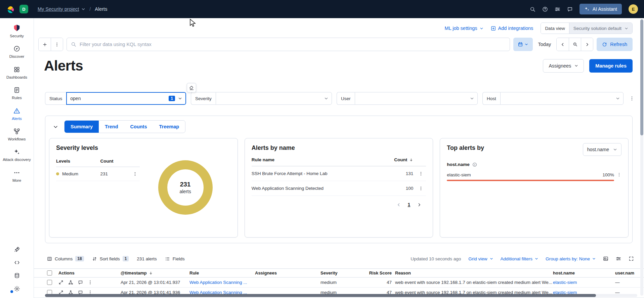 Image resolution: width=644 pixels, height=298 pixels. What do you see at coordinates (512, 28) in the screenshot?
I see `add-integrations-link: Add integrations` at bounding box center [512, 28].